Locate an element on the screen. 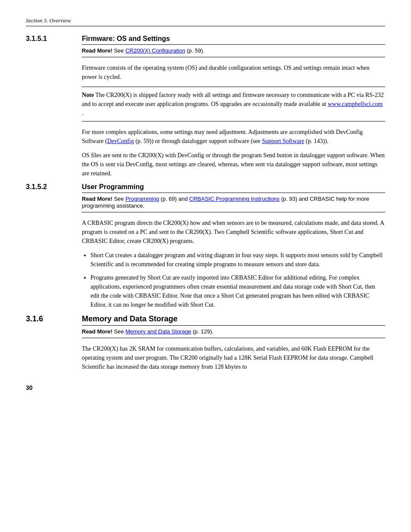  section-3152-intro: A CRBASIC program directs the CR200(X) h… is located at coordinates (234, 232).